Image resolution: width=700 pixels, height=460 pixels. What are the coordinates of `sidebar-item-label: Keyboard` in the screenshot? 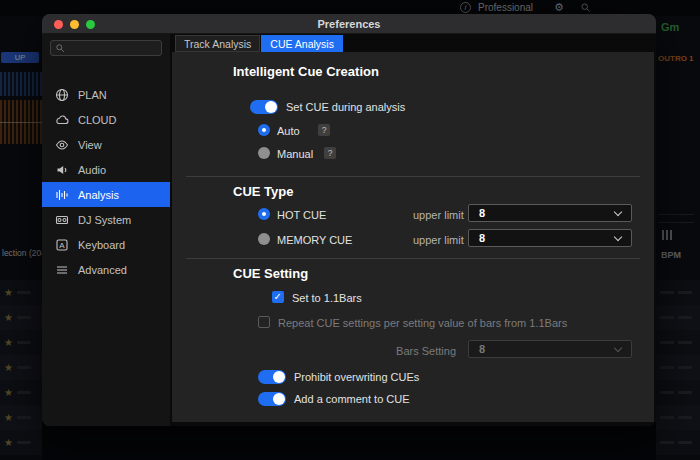 It's located at (102, 245).